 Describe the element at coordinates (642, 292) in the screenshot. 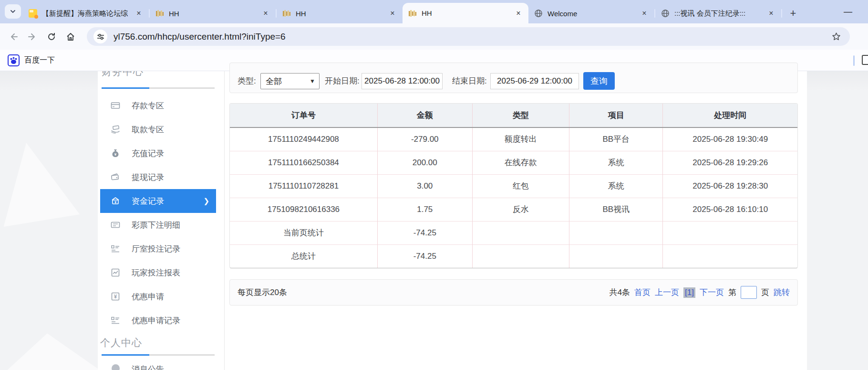

I see `first-page-link: 首页` at that location.